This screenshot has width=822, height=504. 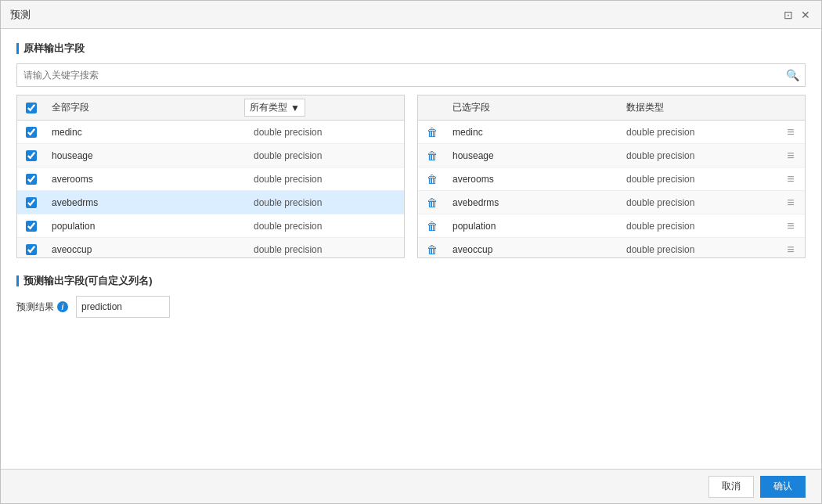 What do you see at coordinates (123, 307) in the screenshot?
I see `prediction-input` at bounding box center [123, 307].